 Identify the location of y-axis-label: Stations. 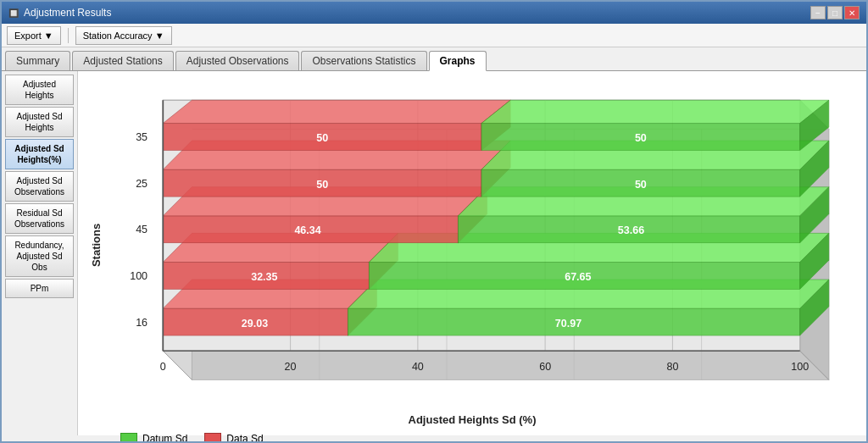
(96, 245).